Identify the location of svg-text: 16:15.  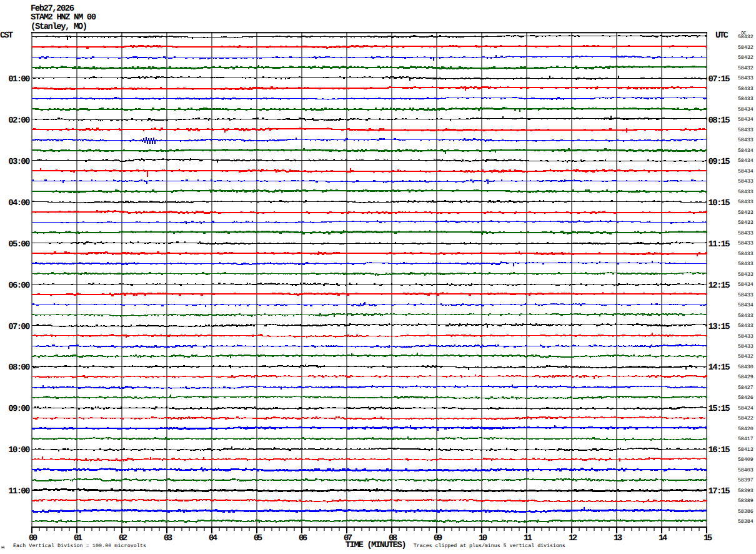
(720, 450).